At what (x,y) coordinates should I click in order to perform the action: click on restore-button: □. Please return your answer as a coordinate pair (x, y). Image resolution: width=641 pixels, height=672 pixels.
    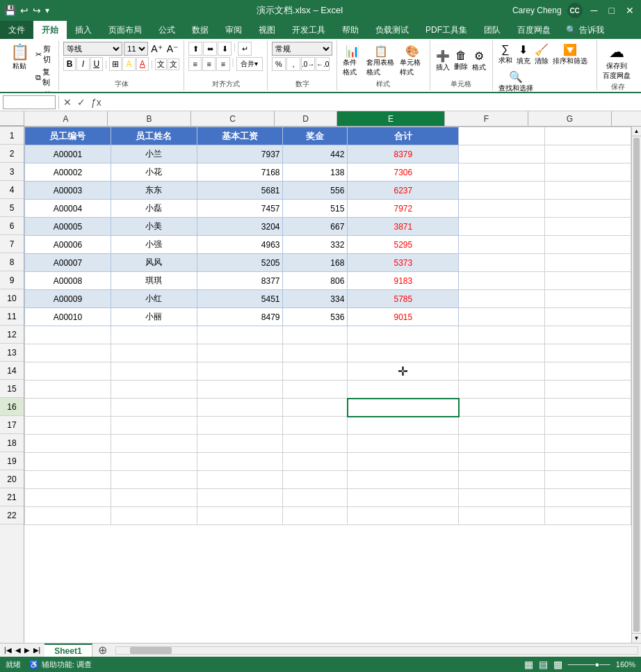
    Looking at the image, I should click on (612, 10).